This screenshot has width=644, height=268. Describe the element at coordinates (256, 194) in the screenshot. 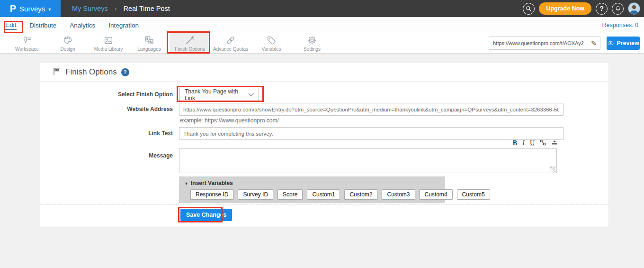

I see `variable-button-survey-id: Survey ID` at that location.